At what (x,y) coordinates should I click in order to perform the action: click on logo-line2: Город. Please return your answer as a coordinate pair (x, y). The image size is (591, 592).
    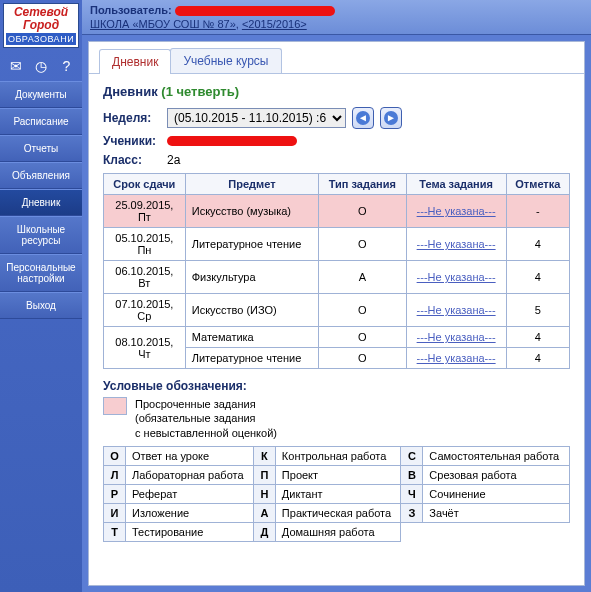
    Looking at the image, I should click on (41, 25).